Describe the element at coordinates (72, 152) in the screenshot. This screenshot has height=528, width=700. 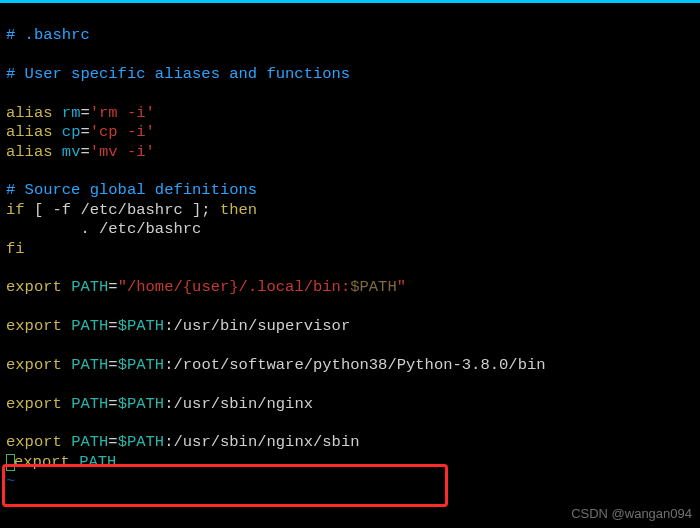
I see `alias-name-mv: mv` at that location.